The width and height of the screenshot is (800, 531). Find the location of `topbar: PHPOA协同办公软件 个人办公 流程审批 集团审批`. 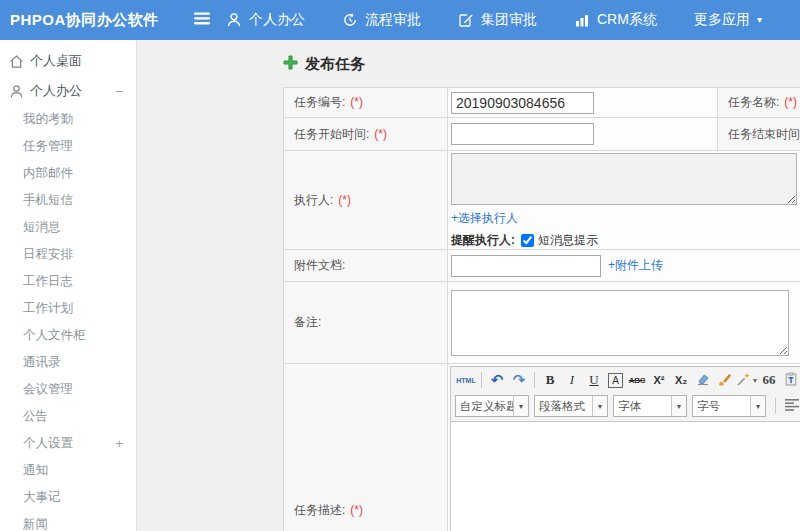

topbar: PHPOA协同办公软件 个人办公 流程审批 集团审批 is located at coordinates (400, 20).